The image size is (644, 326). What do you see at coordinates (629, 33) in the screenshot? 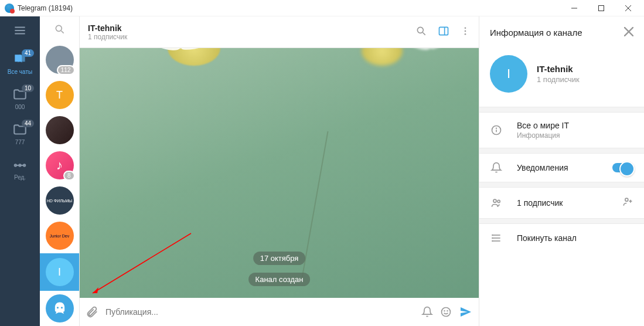
I see `close-info-button` at bounding box center [629, 33].